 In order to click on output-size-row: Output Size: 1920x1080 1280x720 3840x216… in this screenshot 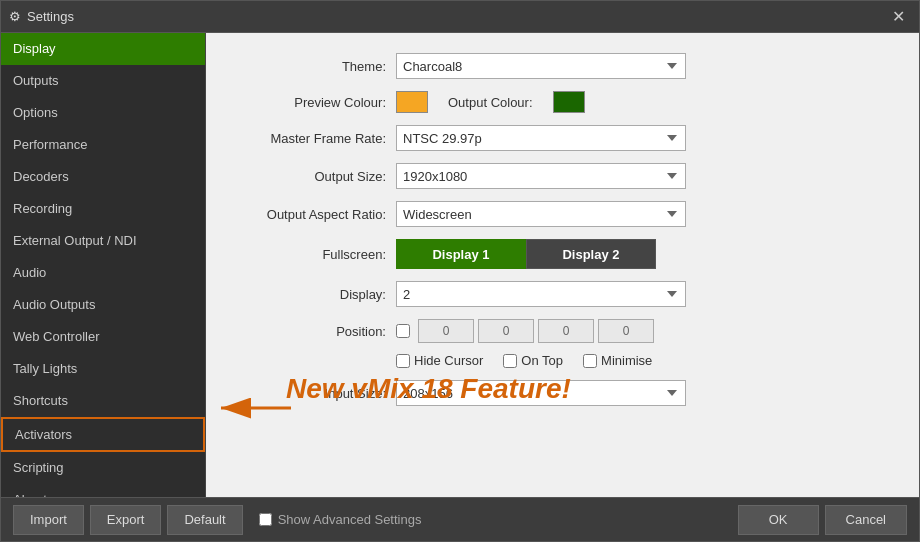, I will do `click(562, 176)`.